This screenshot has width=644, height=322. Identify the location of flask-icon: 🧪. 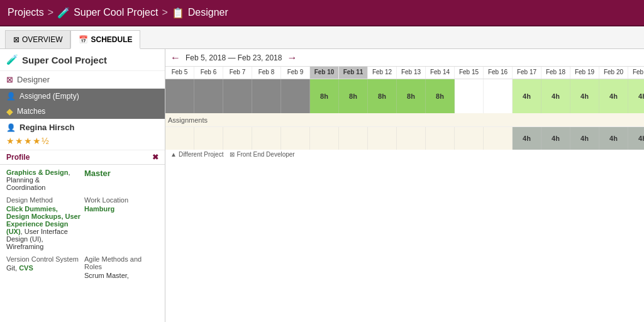
(64, 13).